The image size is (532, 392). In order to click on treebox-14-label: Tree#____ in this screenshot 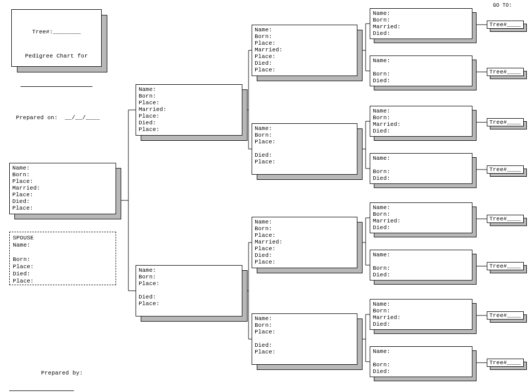, I will do `click(505, 315)`.